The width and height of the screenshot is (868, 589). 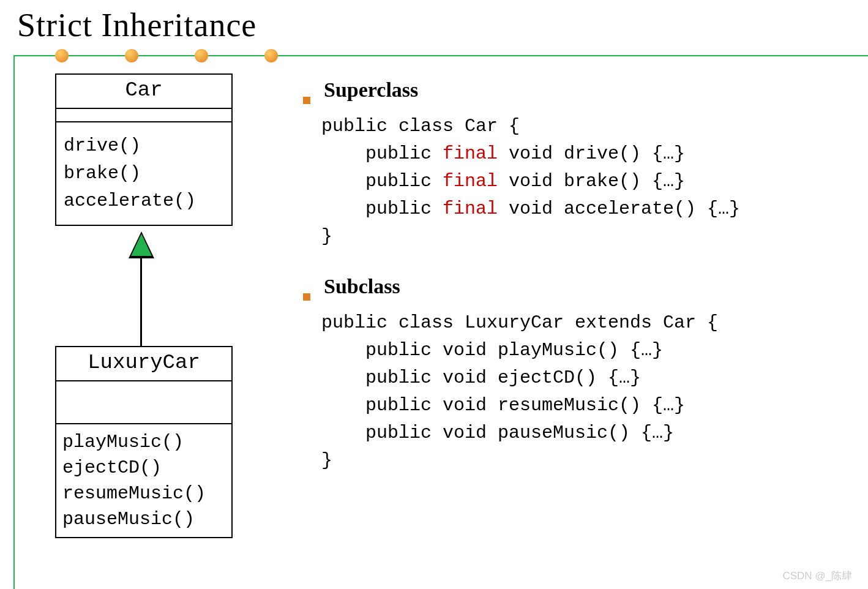 What do you see at coordinates (371, 90) in the screenshot?
I see `heading-superclass: Superclass` at bounding box center [371, 90].